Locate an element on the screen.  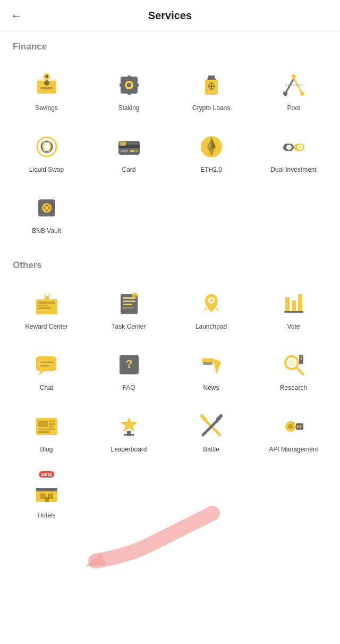
launchpad-icon is located at coordinates (211, 304).